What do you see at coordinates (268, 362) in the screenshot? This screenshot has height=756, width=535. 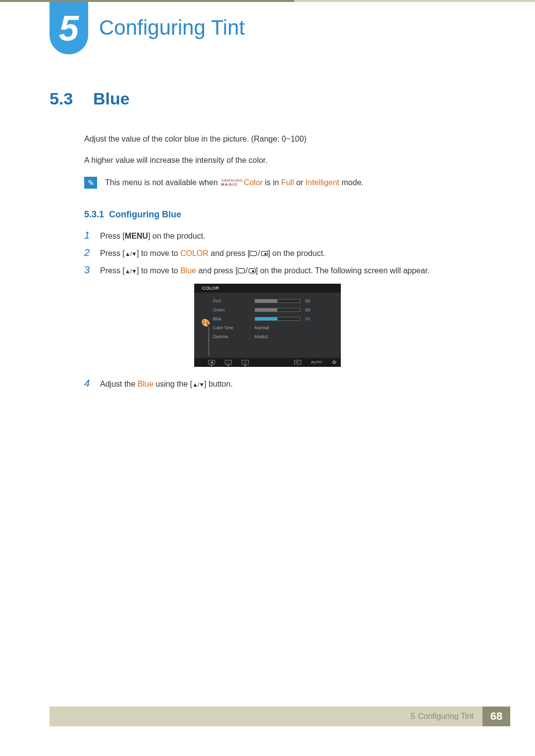 I see `osd-footer: ◄ − + ↵ AUTO ⏻` at bounding box center [268, 362].